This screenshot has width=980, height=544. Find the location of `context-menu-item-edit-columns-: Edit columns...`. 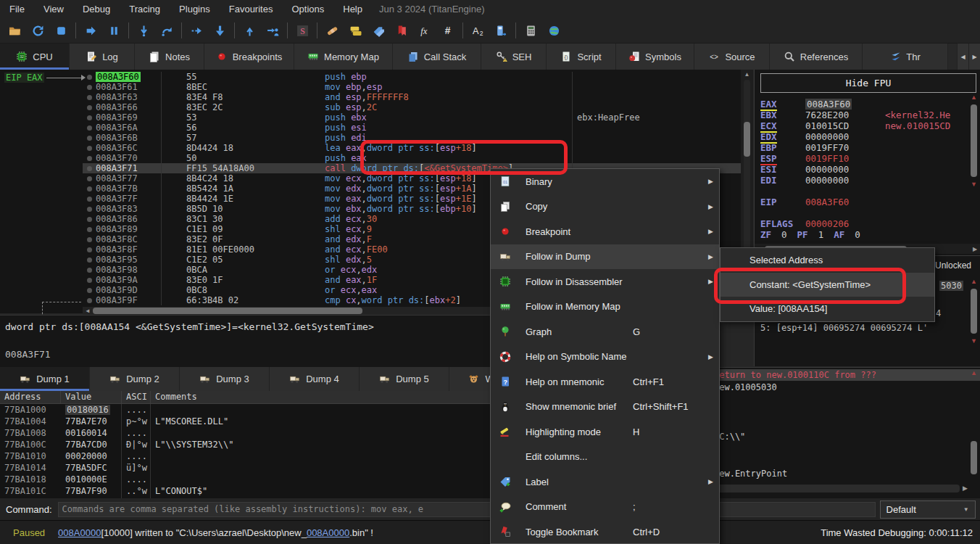

context-menu-item-edit-columns-: Edit columns... is located at coordinates (605, 457).